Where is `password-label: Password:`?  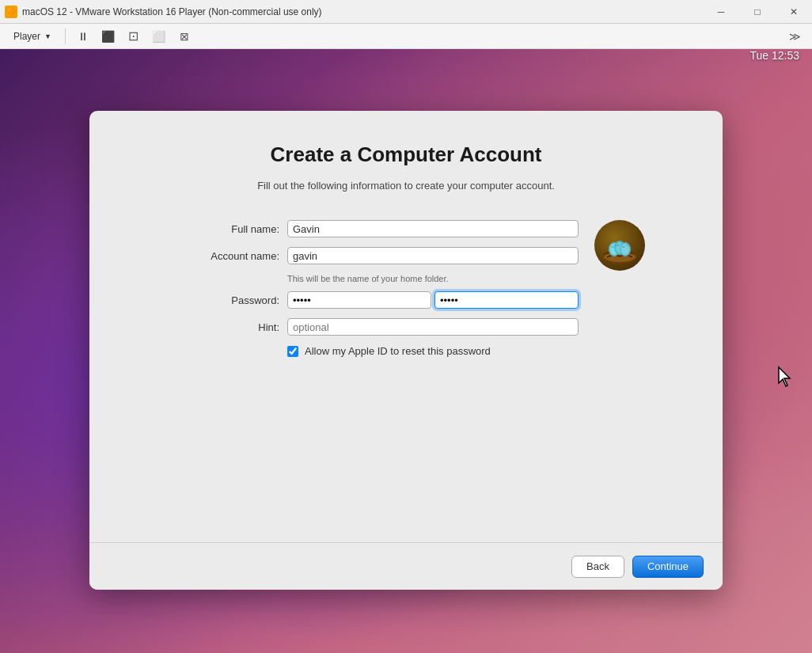 password-label: Password: is located at coordinates (232, 301).